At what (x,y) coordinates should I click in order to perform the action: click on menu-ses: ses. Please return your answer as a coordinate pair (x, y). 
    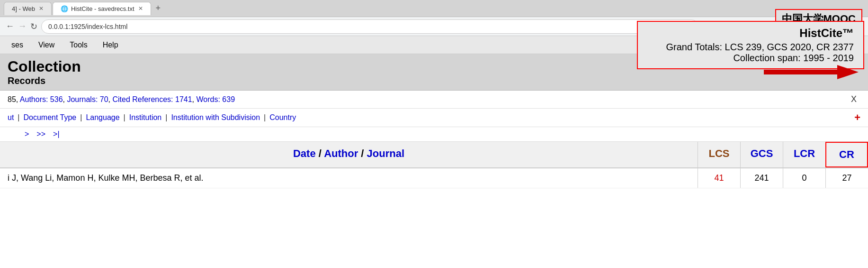
    Looking at the image, I should click on (17, 45).